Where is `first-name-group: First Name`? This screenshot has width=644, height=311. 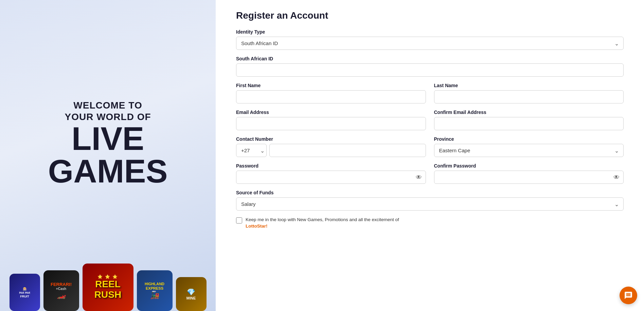 first-name-group: First Name is located at coordinates (331, 93).